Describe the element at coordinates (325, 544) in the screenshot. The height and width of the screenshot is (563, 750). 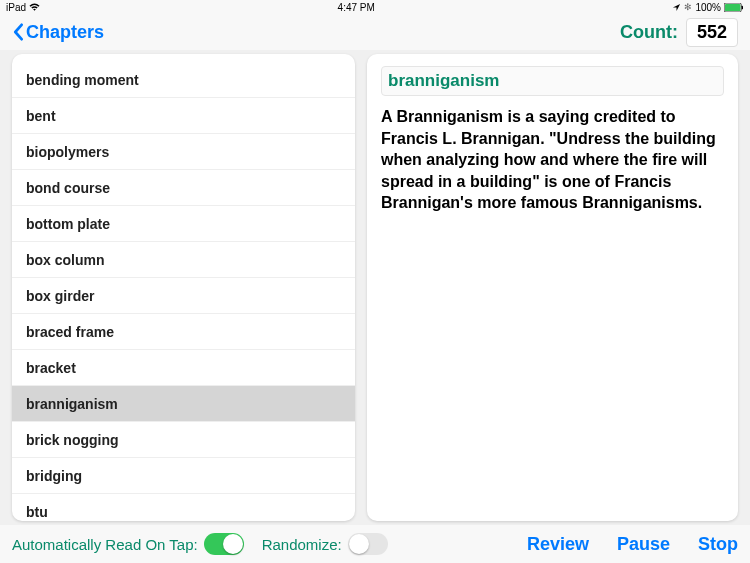
I see `randomize-group: Randomize:` at that location.